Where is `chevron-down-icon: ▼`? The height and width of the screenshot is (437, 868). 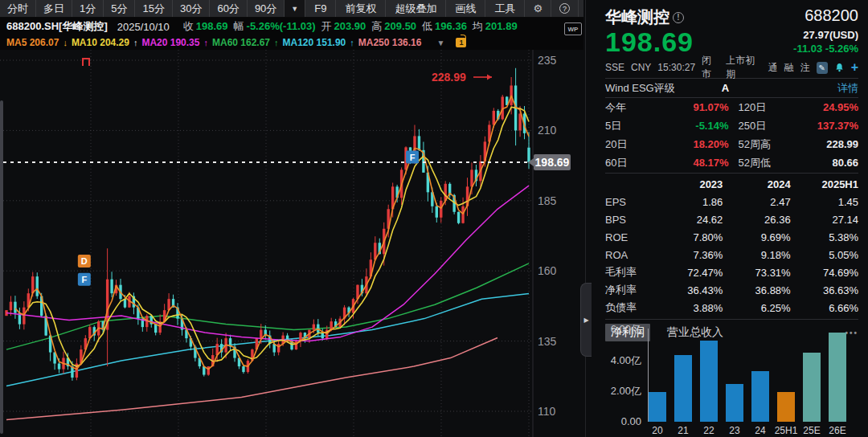
chevron-down-icon: ▼ is located at coordinates (294, 9).